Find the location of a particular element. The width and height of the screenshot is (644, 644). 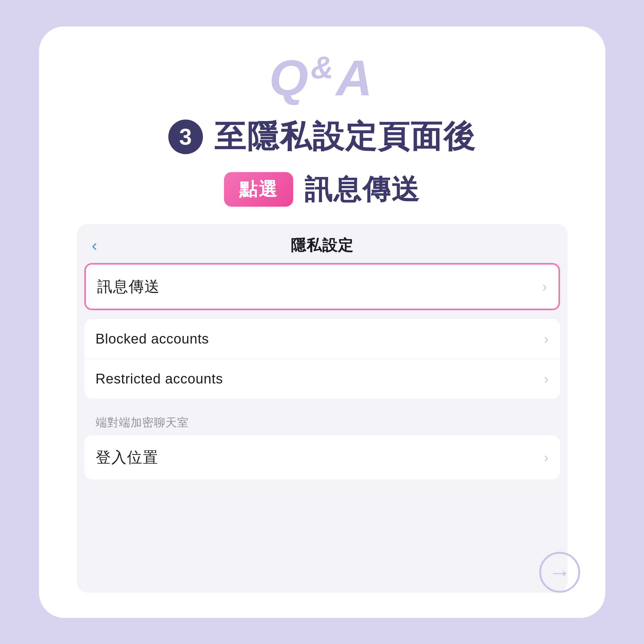

ampersand: & is located at coordinates (323, 67).